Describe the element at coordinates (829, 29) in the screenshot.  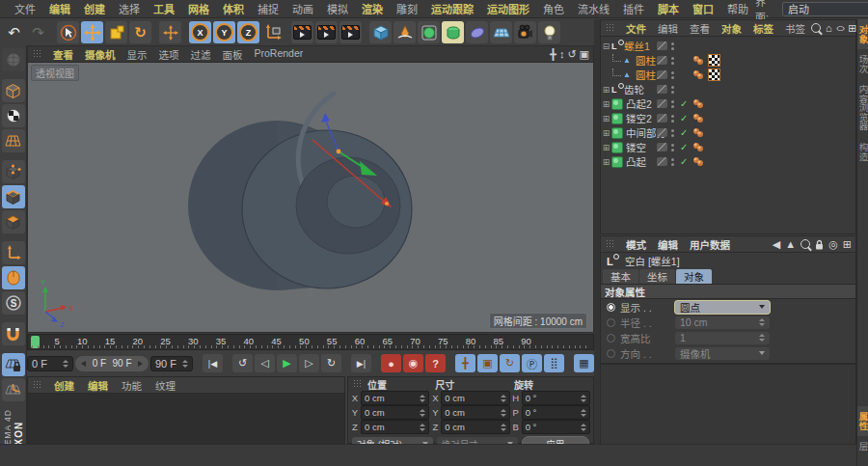
I see `home-icon: ⌂` at that location.